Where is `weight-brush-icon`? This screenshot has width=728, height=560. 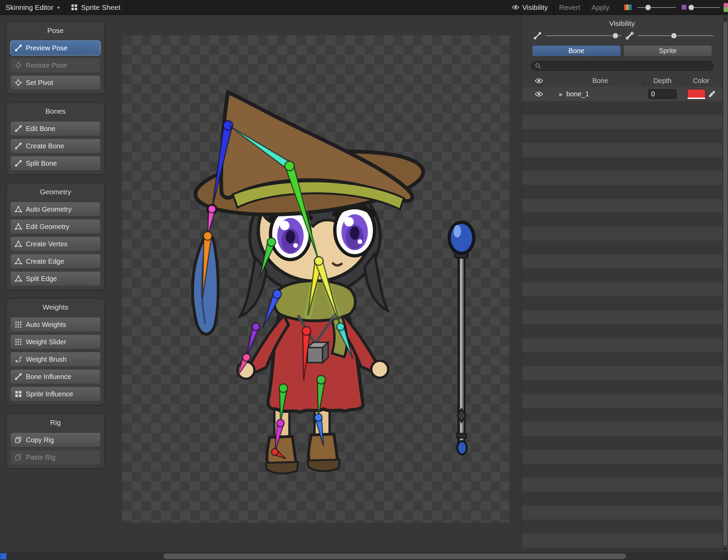
weight-brush-icon is located at coordinates (18, 359).